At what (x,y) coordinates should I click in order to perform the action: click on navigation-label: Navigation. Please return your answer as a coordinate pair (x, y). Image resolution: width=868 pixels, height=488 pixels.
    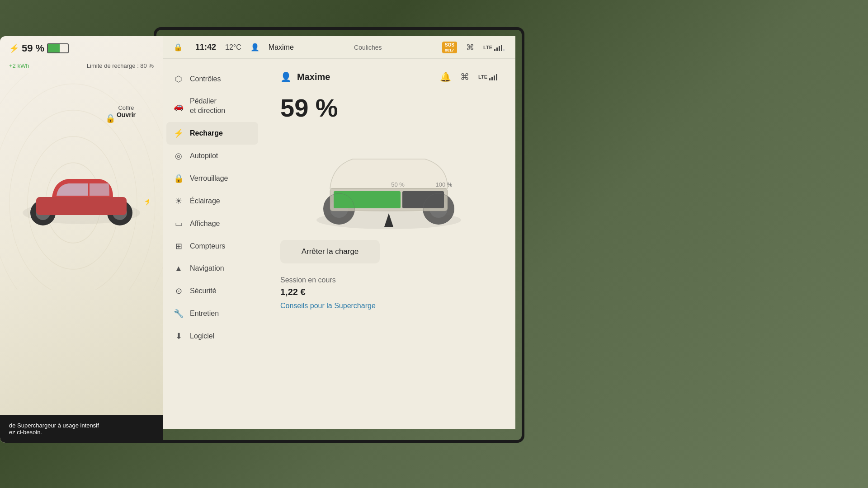
    Looking at the image, I should click on (207, 268).